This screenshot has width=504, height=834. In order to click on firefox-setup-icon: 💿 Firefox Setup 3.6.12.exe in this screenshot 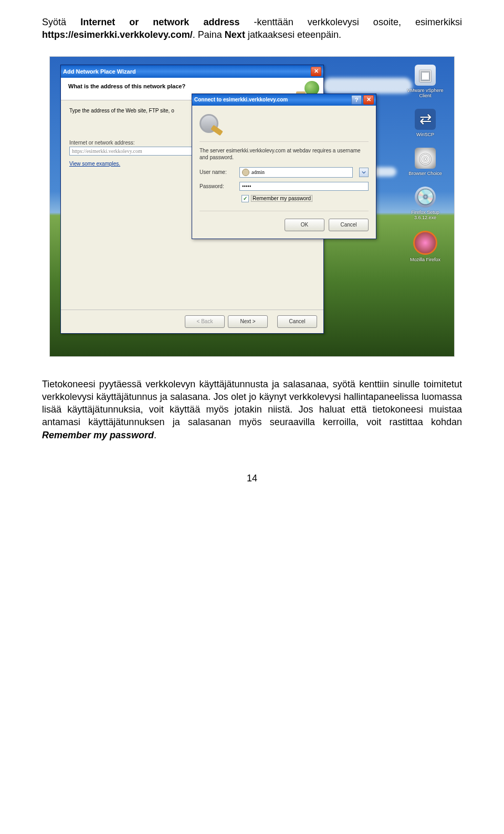, I will do `click(425, 203)`.